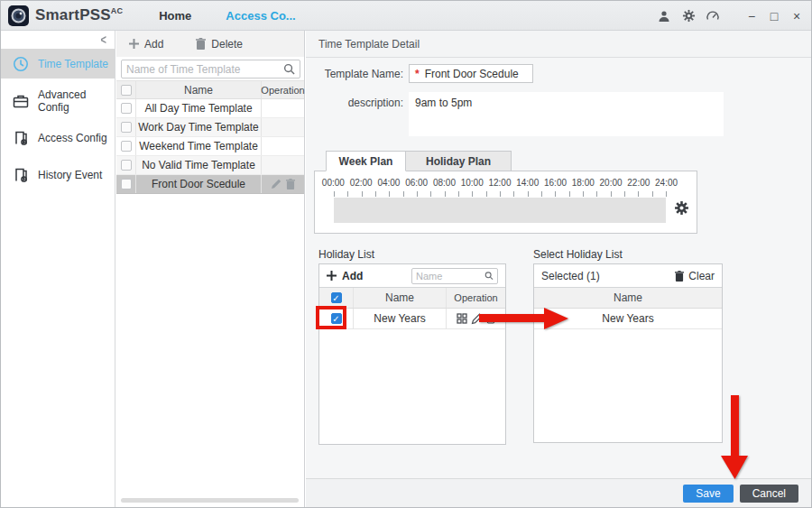 This screenshot has width=812, height=508. What do you see at coordinates (695, 276) in the screenshot?
I see `clear-button: Clear` at bounding box center [695, 276].